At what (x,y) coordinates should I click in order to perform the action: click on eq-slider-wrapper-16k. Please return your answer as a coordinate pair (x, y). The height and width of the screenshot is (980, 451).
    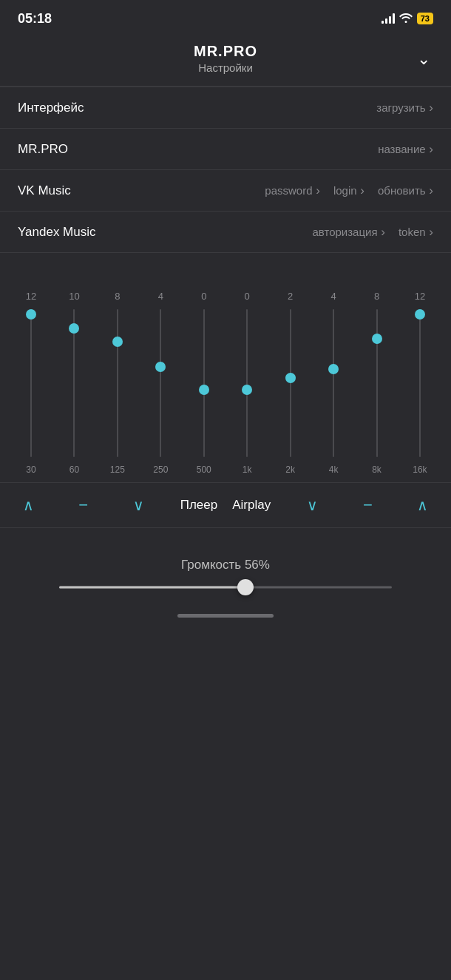
    Looking at the image, I should click on (420, 383).